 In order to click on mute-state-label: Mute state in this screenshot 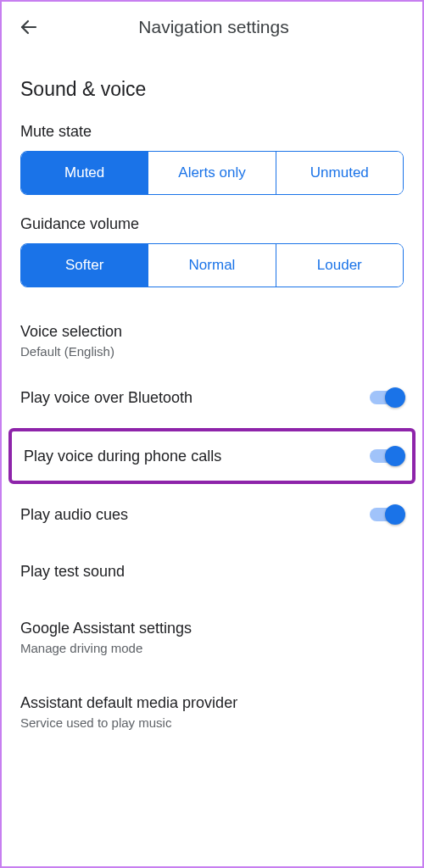, I will do `click(212, 132)`.